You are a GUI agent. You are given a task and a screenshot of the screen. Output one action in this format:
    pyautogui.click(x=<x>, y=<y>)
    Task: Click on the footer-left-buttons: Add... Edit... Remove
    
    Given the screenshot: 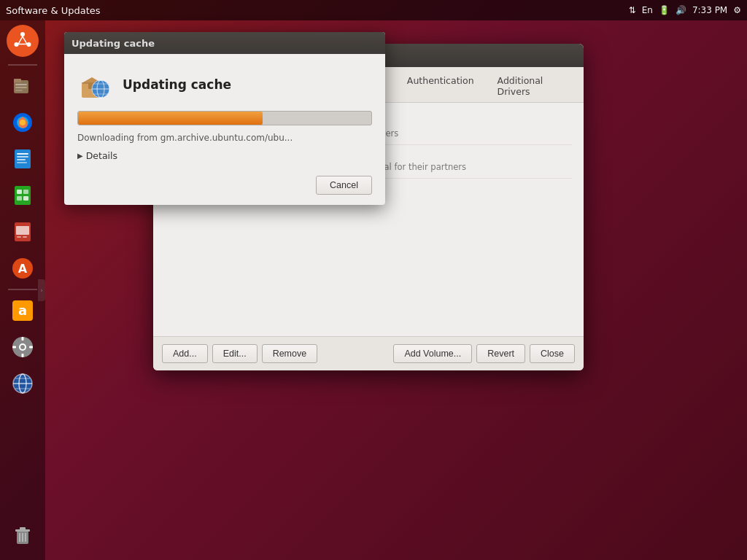 What is the action you would take?
    pyautogui.click(x=239, y=354)
    